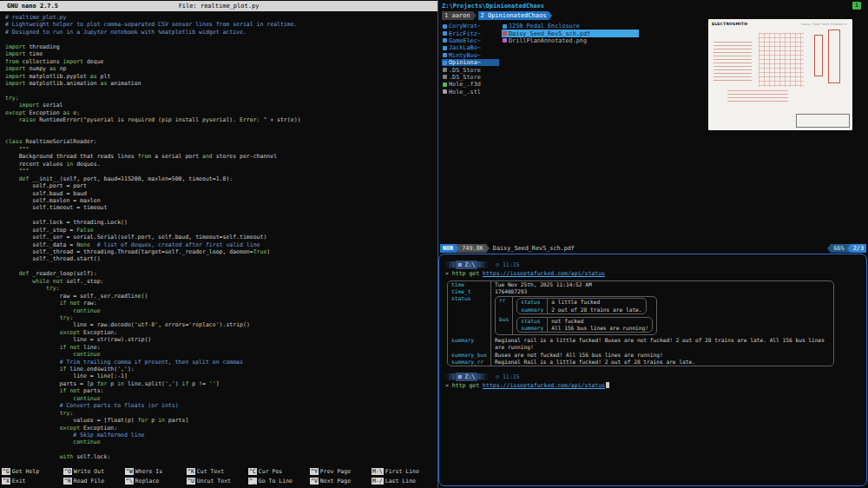  What do you see at coordinates (220, 472) in the screenshot?
I see `nano-shortcuts-row1: ^GGet Help^OWrite Out^WWhere Is^KCut Tex…` at bounding box center [220, 472].